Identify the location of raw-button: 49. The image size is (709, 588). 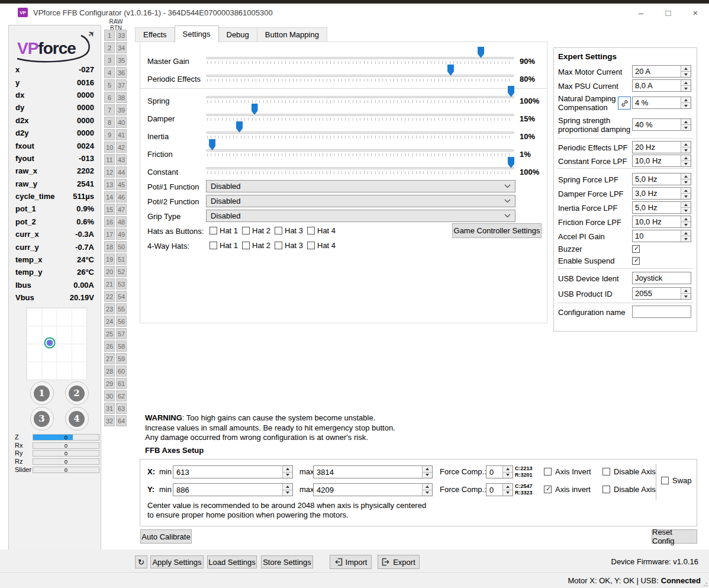
(121, 234).